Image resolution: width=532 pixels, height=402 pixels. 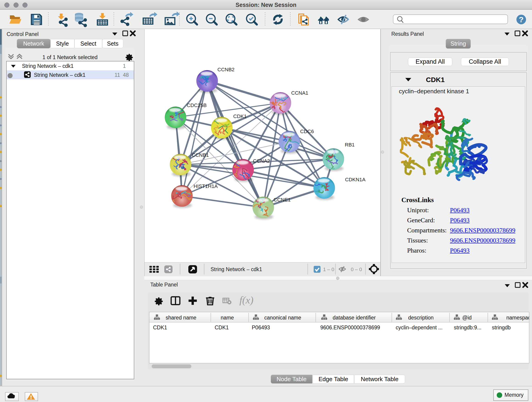 What do you see at coordinates (468, 328) in the screenshot?
I see `svg-text: stringdb:9...` at bounding box center [468, 328].